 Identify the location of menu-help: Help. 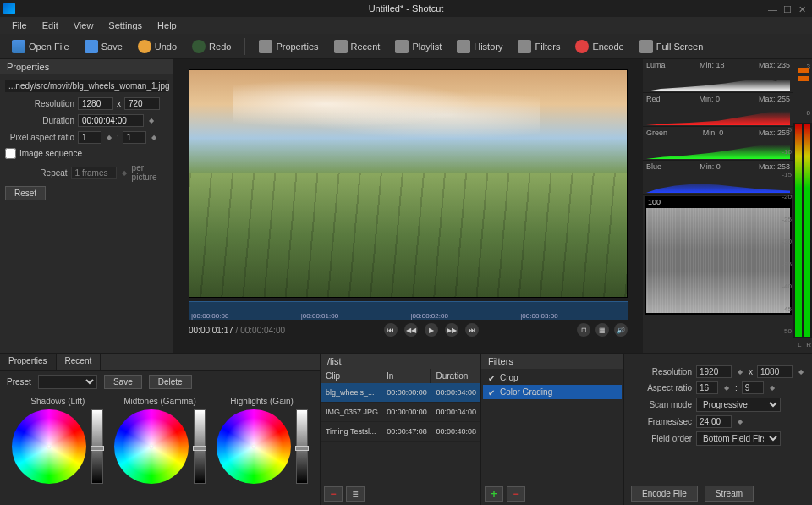
(167, 25).